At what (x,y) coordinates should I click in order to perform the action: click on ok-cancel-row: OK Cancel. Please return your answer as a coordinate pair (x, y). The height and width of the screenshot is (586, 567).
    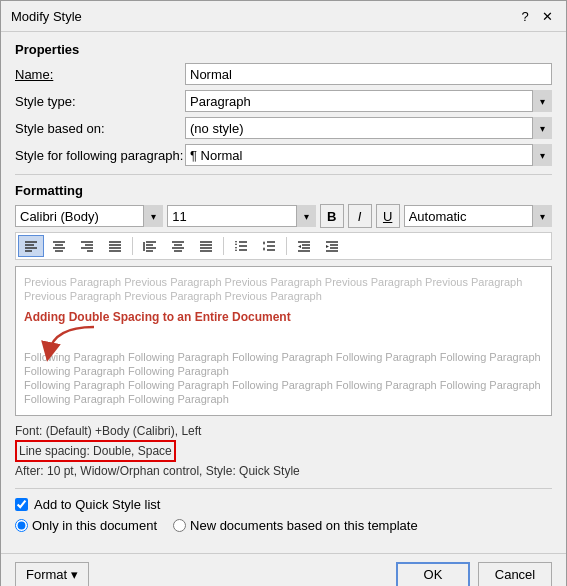
    Looking at the image, I should click on (474, 574).